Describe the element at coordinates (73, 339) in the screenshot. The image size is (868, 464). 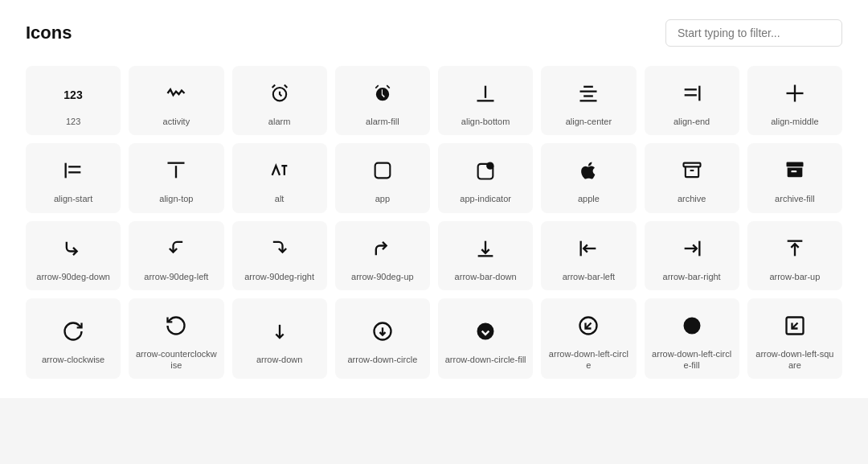
I see `icon-cell-arrow-clockwise: arrow-clockwise` at that location.